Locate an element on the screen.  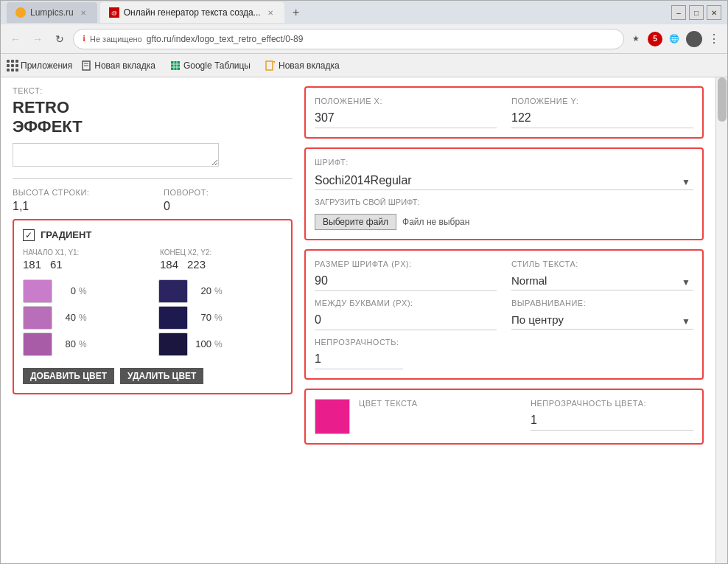
close-button: ✕ is located at coordinates (714, 13).